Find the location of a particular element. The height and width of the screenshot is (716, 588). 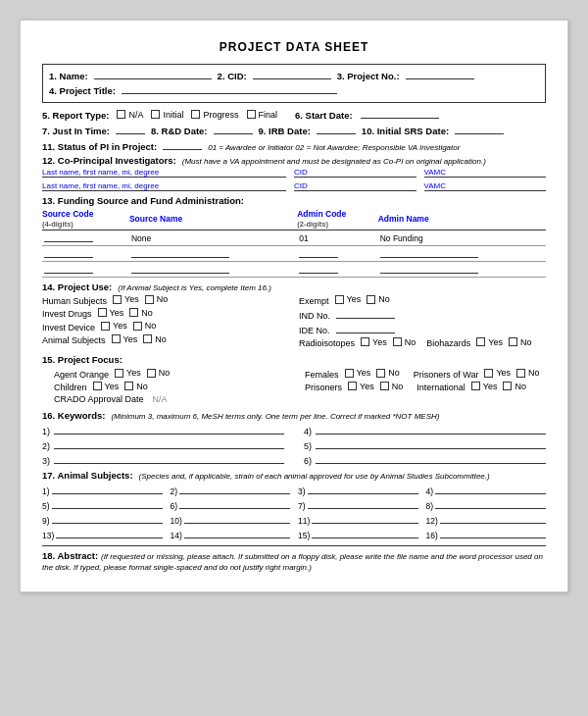

ide-field is located at coordinates (366, 328).